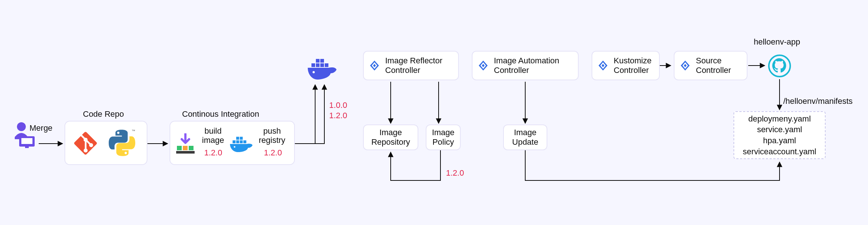 The height and width of the screenshot is (225, 868). Describe the element at coordinates (711, 66) in the screenshot. I see `source-controller-card: Source Controller` at that location.